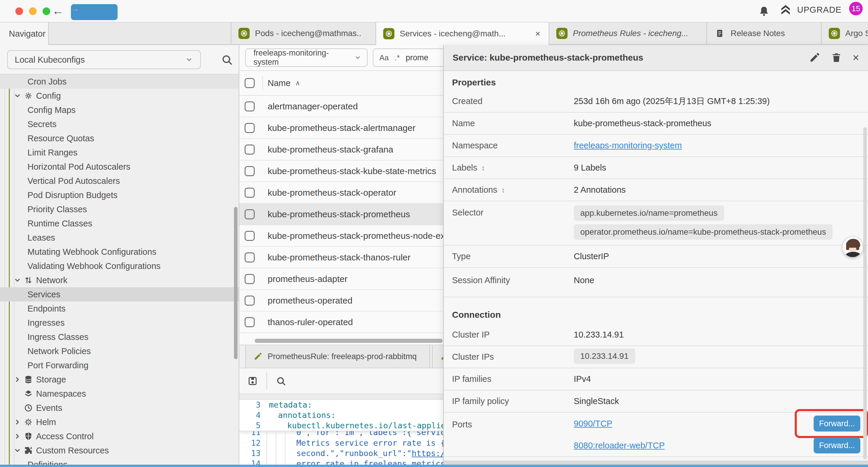  I want to click on table-row: thanos-ruler-operated, so click(350, 322).